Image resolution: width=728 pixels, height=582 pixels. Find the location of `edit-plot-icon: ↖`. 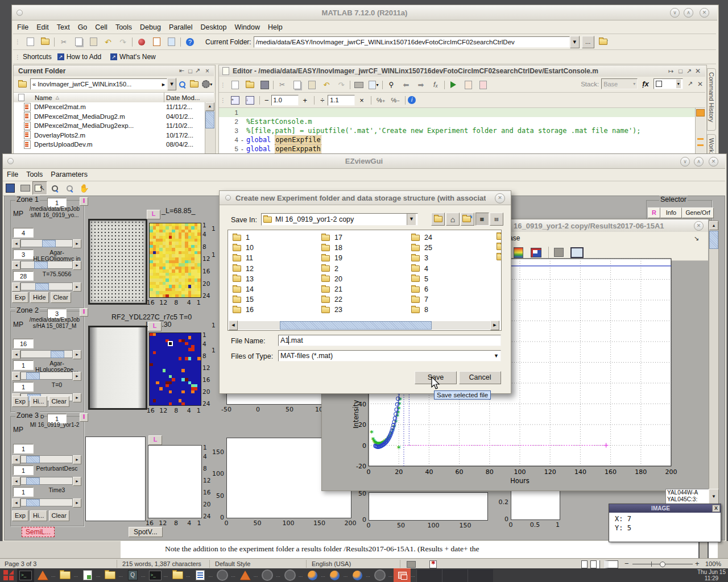

edit-plot-icon: ↖ is located at coordinates (40, 188).